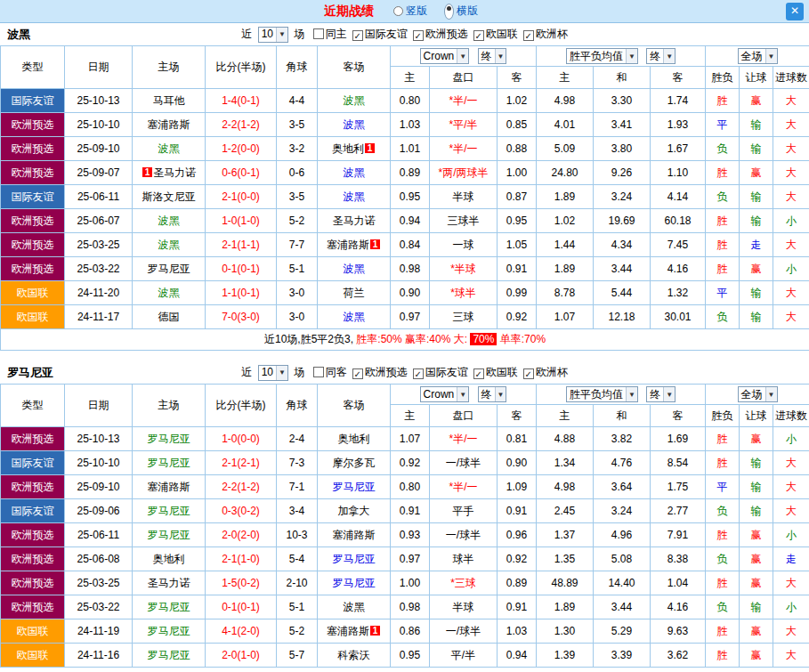 The image size is (809, 672). What do you see at coordinates (354, 655) in the screenshot?
I see `away-team-link: 科索沃` at bounding box center [354, 655].